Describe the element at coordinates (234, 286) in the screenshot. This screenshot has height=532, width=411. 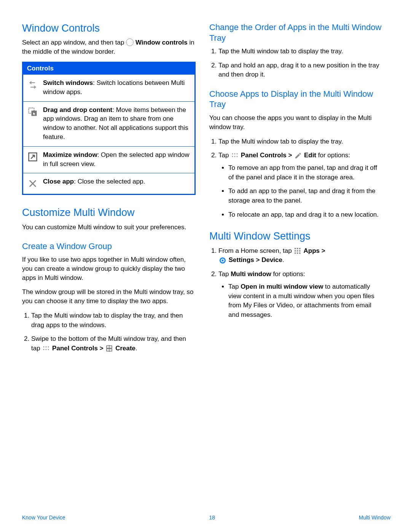
I see `settings-sub-a-pre: Tap` at that location.